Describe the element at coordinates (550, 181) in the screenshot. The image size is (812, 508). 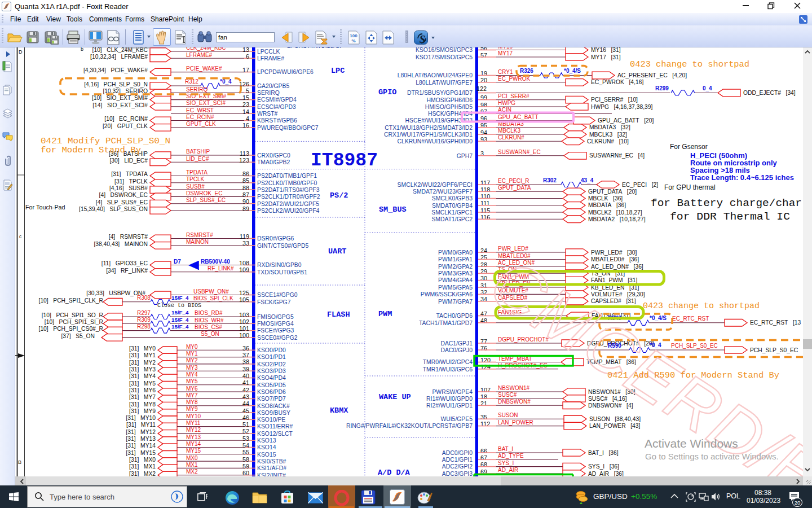
I see `svg-text: R302` at that location.